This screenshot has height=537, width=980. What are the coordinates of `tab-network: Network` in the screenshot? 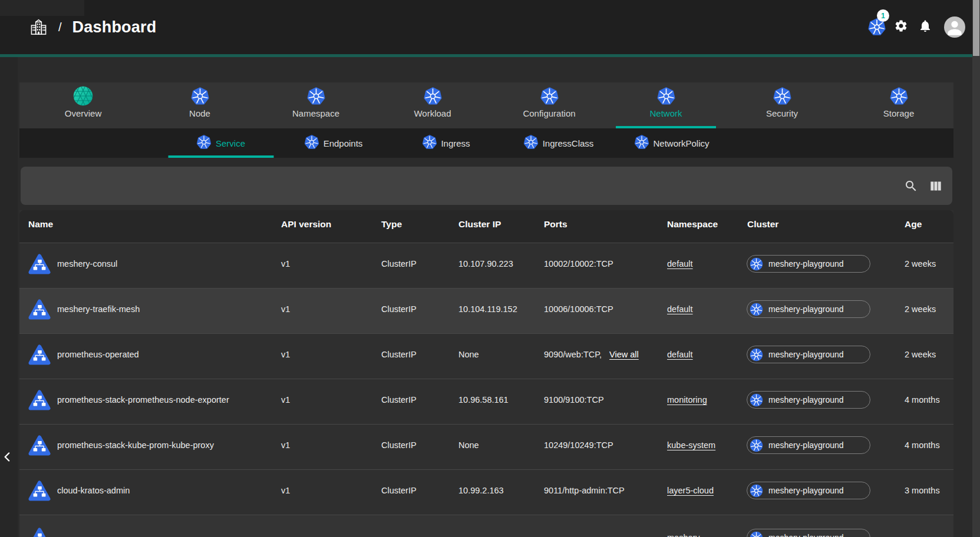 It's located at (666, 105).